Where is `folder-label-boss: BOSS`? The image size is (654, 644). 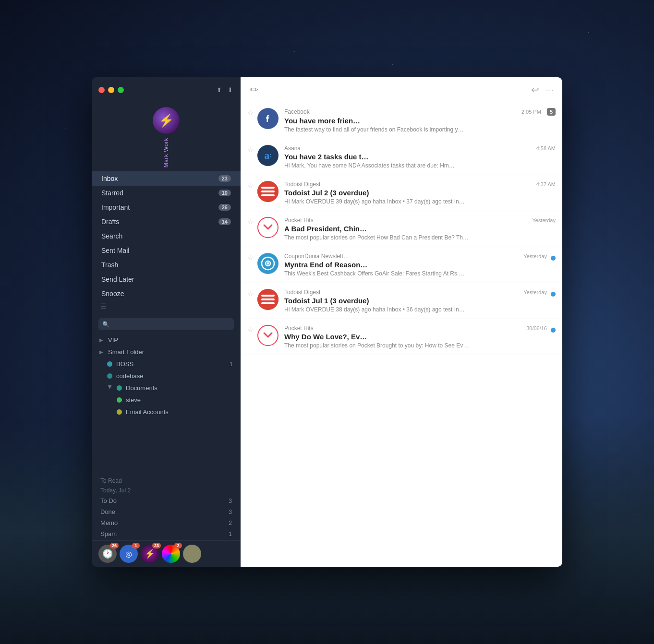
folder-label-boss: BOSS is located at coordinates (125, 364).